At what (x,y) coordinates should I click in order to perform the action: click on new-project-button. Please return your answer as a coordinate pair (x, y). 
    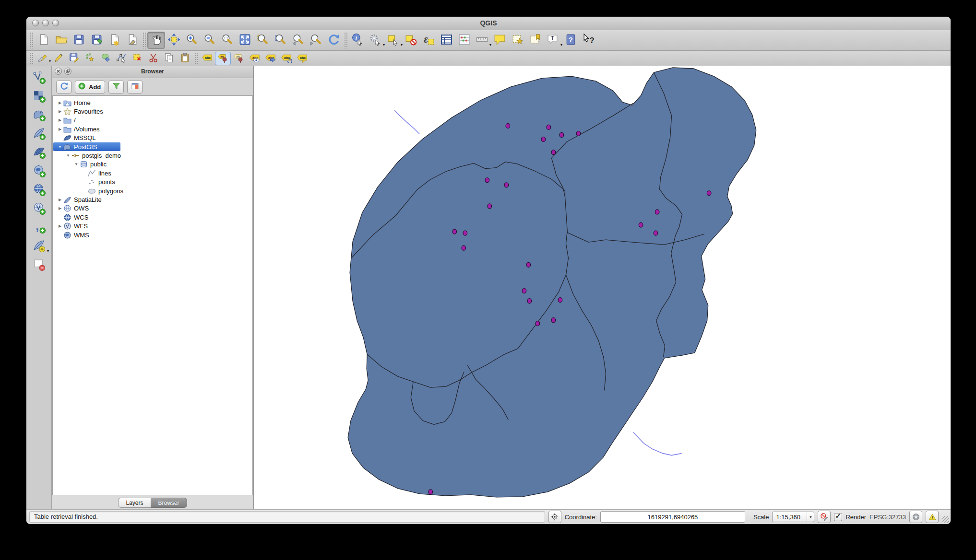
    Looking at the image, I should click on (43, 40).